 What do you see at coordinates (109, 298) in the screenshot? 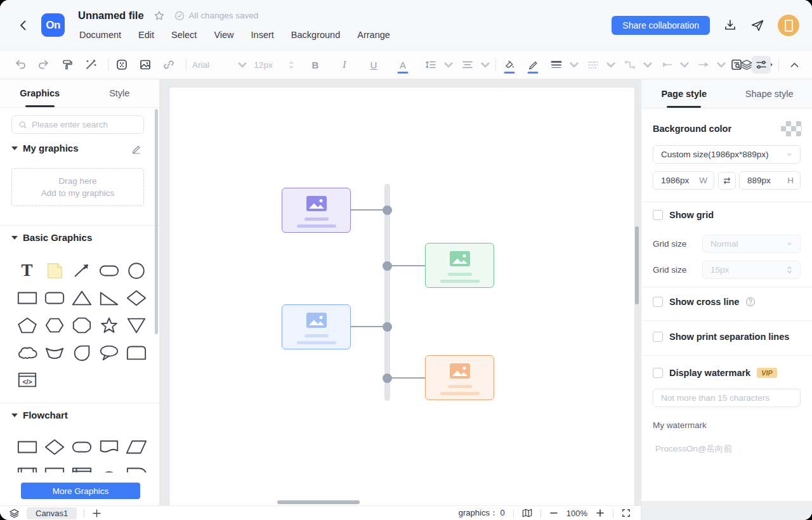
I see `shape-right-triangle` at bounding box center [109, 298].